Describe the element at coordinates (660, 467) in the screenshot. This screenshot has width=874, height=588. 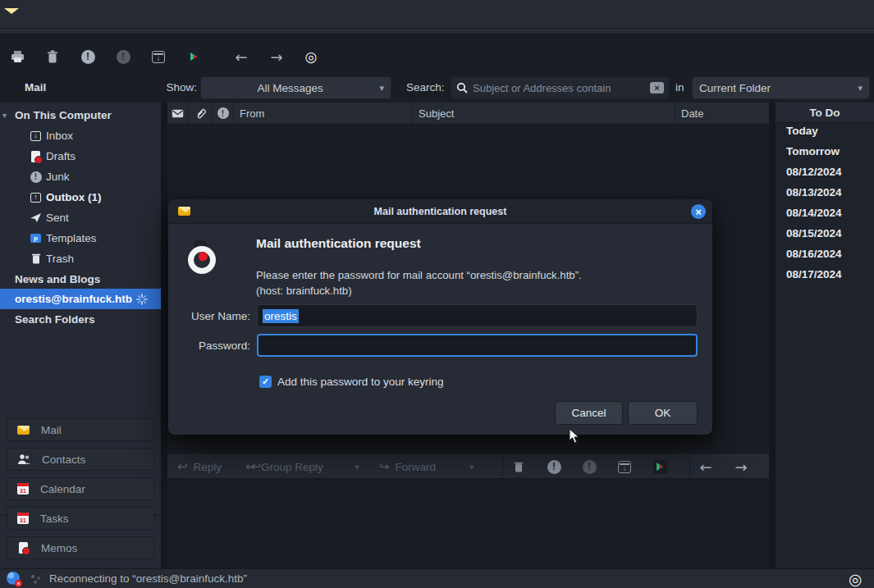
I see `preview-send-to-button` at that location.